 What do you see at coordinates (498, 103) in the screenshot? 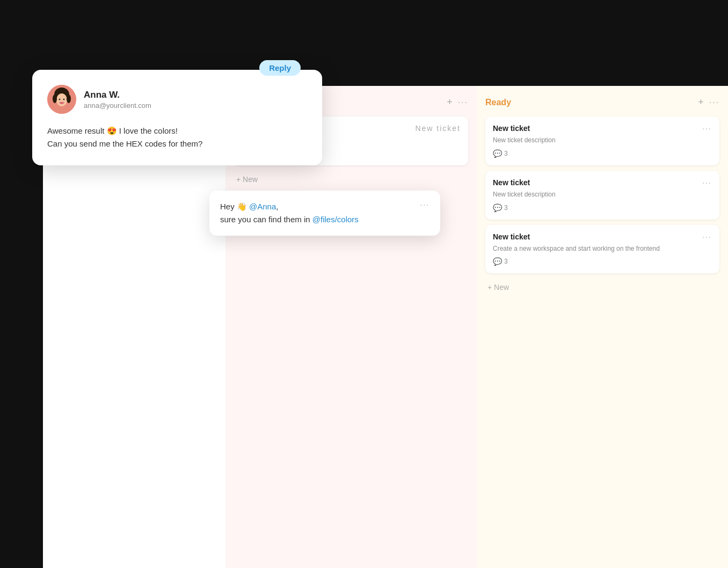
I see `column-ready-title: Ready` at bounding box center [498, 103].